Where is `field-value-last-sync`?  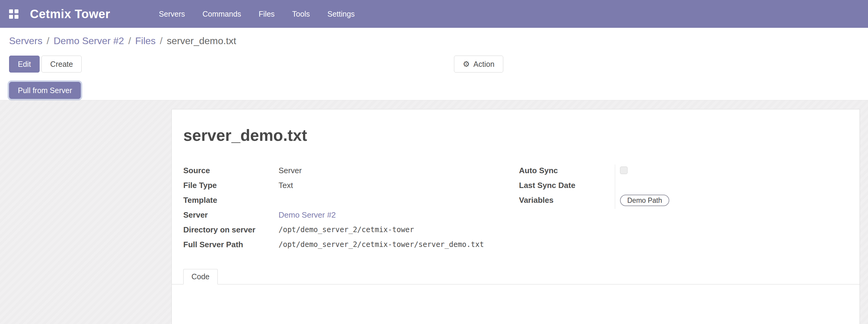
field-value-last-sync is located at coordinates (731, 187).